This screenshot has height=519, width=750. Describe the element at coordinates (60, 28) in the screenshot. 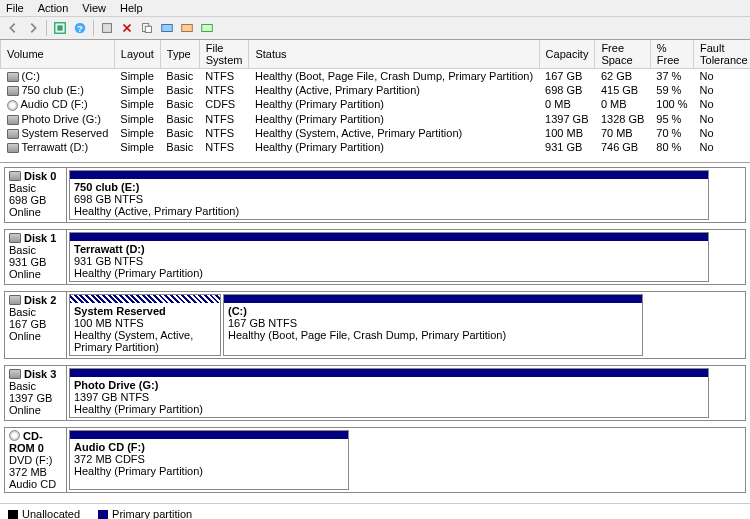

I see `refresh-button` at that location.